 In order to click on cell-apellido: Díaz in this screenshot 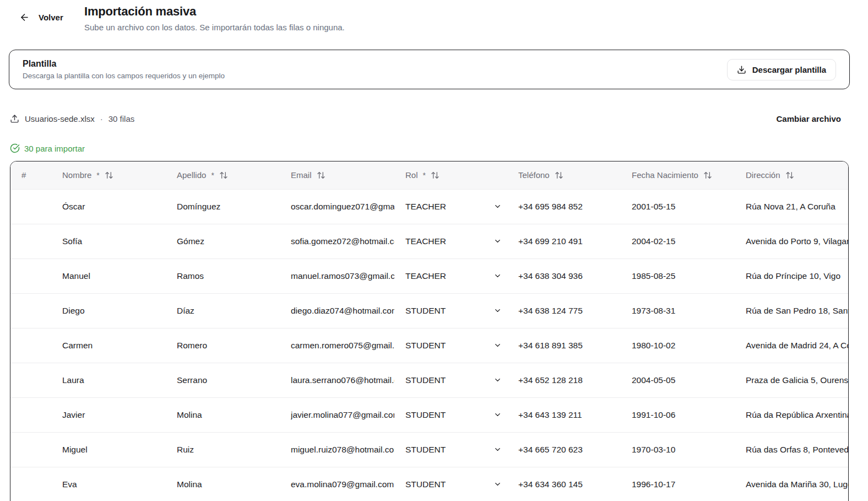, I will do `click(223, 311)`.